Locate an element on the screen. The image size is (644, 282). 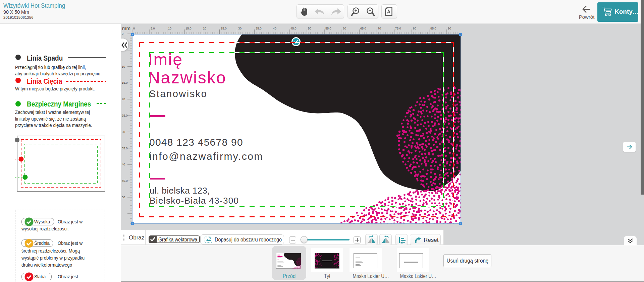
svg-text: 90 is located at coordinates (449, 28).